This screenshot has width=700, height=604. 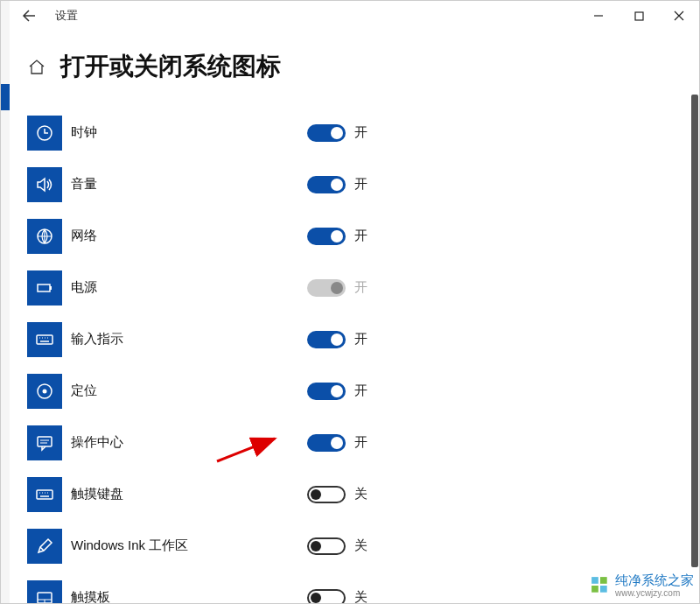 What do you see at coordinates (642, 585) in the screenshot?
I see `watermark: 纯净系统之家 www.ycwjzy.com` at bounding box center [642, 585].